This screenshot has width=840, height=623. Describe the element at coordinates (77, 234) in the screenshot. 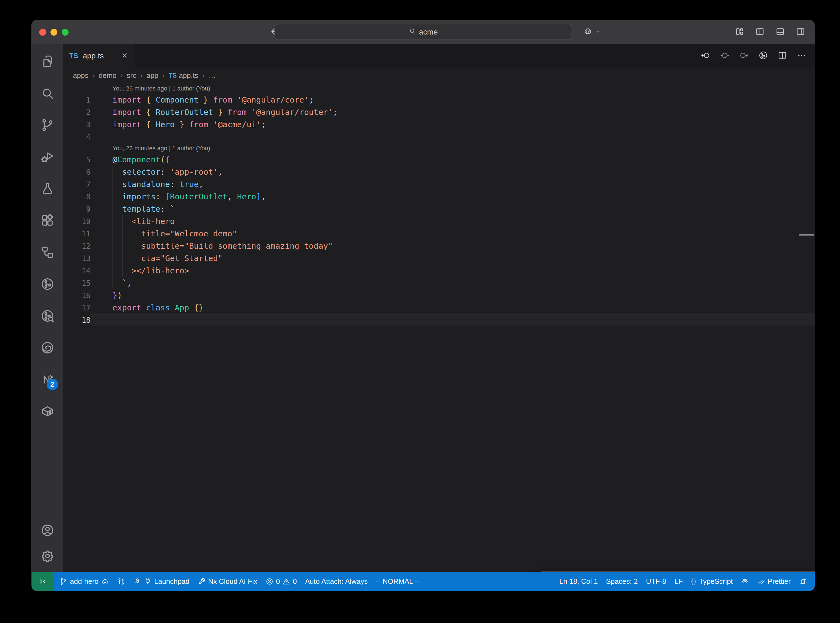

I see `line-number: 11` at that location.